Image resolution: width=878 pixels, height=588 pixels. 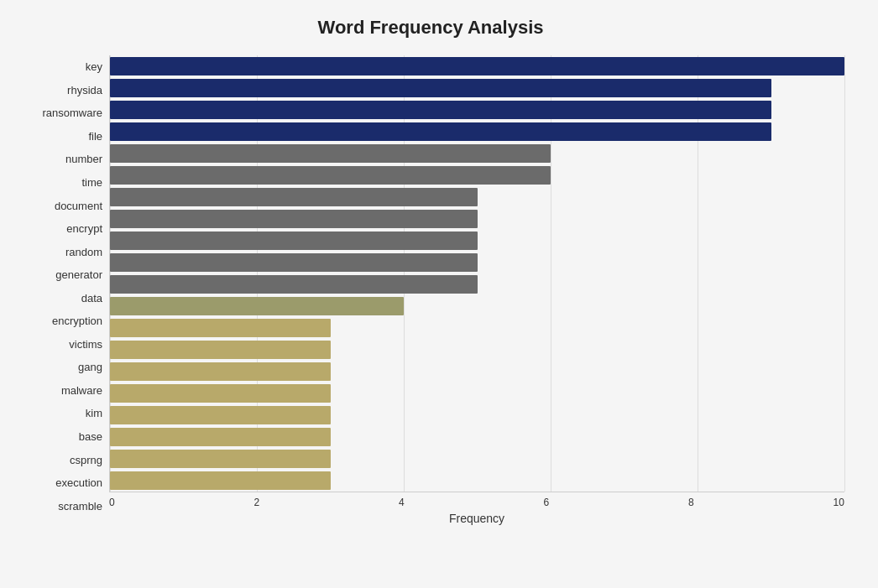 What do you see at coordinates (477, 500) in the screenshot?
I see `x-axis: 0246810` at bounding box center [477, 500].